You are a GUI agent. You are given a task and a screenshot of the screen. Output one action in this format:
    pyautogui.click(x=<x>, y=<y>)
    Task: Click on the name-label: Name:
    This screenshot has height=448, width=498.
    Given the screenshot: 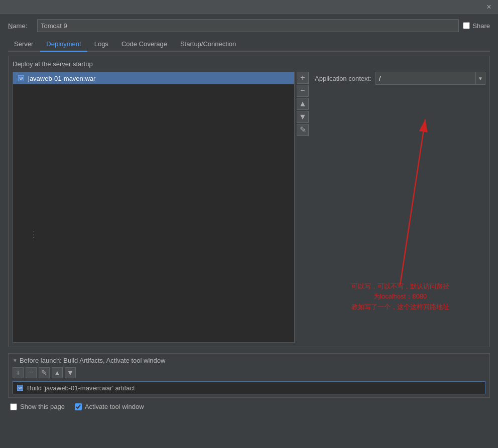 What is the action you would take?
    pyautogui.click(x=21, y=26)
    